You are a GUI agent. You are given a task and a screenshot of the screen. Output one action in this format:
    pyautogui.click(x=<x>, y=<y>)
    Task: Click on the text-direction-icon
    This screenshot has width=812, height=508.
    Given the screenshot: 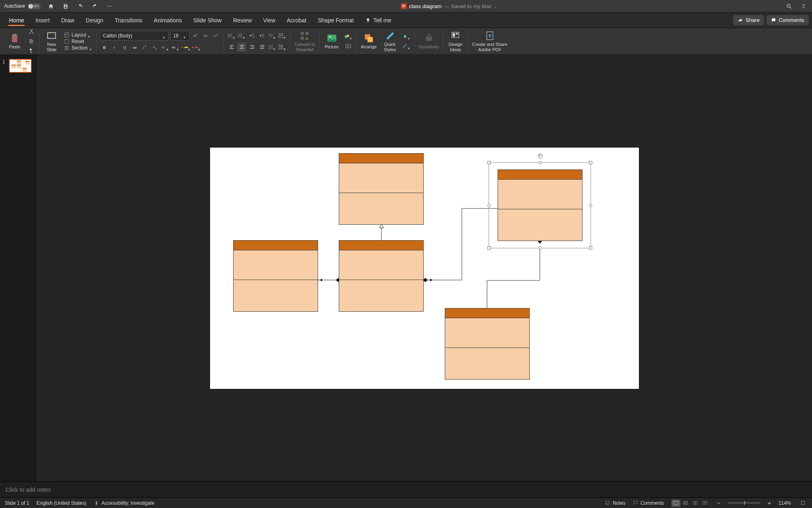 What is the action you would take?
    pyautogui.click(x=272, y=36)
    